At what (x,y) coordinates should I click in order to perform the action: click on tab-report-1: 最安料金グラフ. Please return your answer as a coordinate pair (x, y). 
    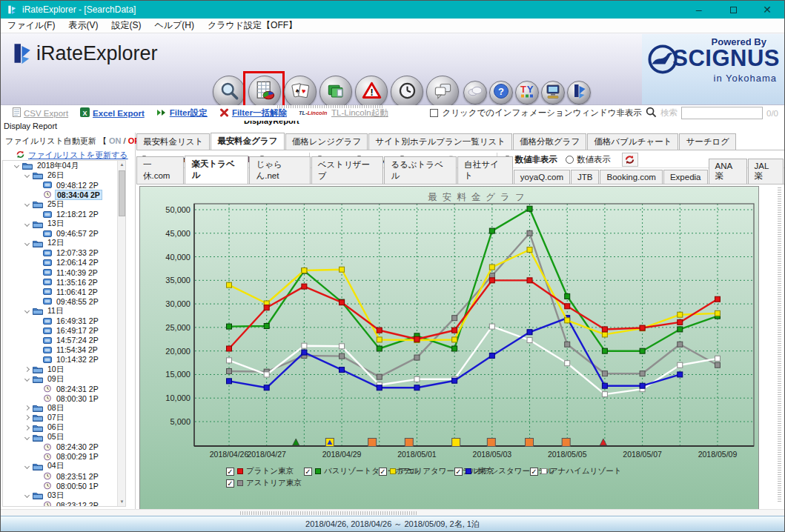
    Looking at the image, I should click on (248, 141).